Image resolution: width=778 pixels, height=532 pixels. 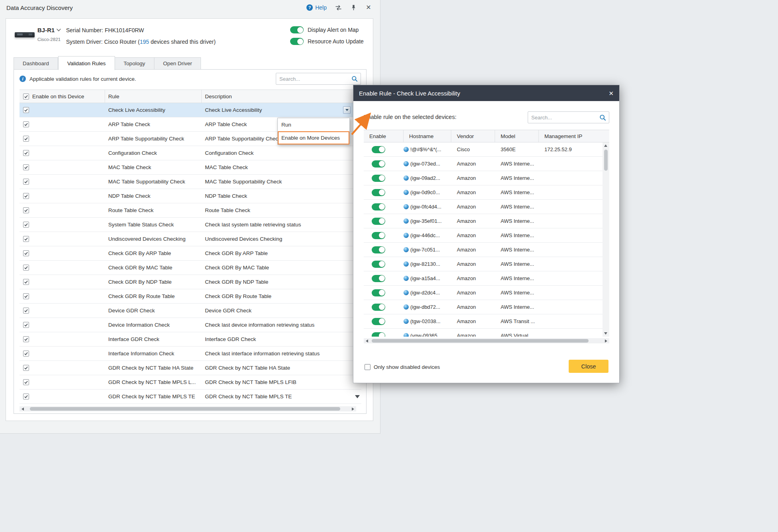 What do you see at coordinates (190, 397) in the screenshot?
I see `rule-row: GDR Check by NCT Table MPLS TEGDR Check …` at bounding box center [190, 397].